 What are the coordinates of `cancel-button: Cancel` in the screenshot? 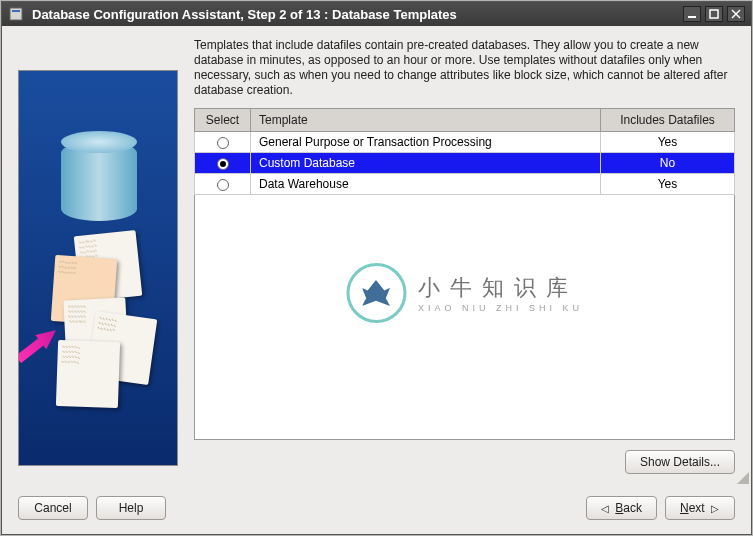 It's located at (53, 508).